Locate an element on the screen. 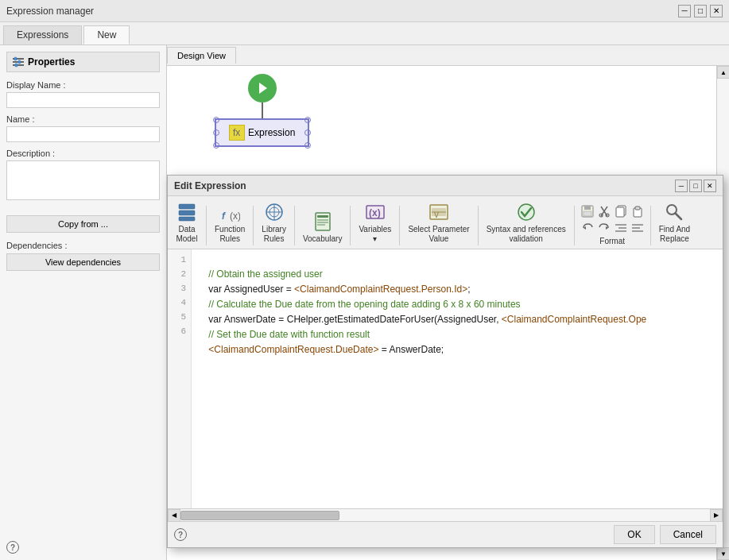  view-dependencies-button: View dependencies is located at coordinates (83, 262).